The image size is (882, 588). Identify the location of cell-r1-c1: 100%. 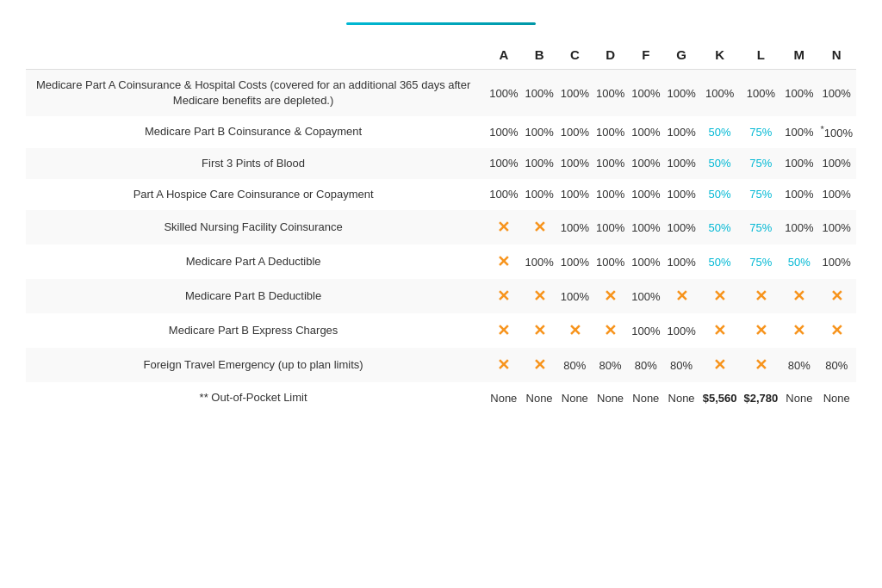
(539, 132).